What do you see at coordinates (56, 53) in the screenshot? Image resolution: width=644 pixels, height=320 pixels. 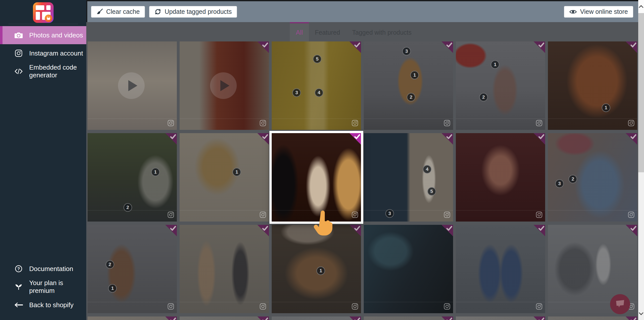 I see `sidebar-item-label: Instagram account` at bounding box center [56, 53].